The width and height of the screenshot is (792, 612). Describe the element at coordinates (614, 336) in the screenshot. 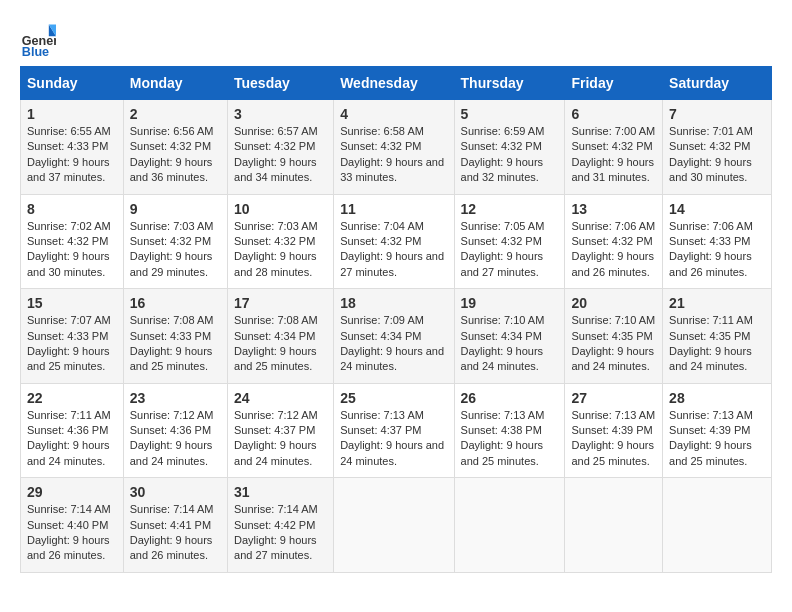

I see `calendar-cell: 20 Sunrise: 7:10 AM Sunset: 4:35 PM Dayl…` at that location.